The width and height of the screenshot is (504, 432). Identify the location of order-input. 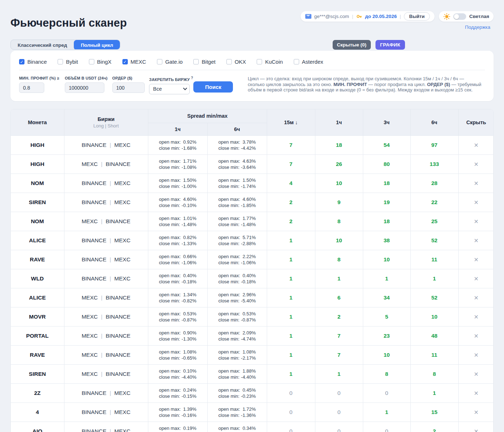
(129, 88).